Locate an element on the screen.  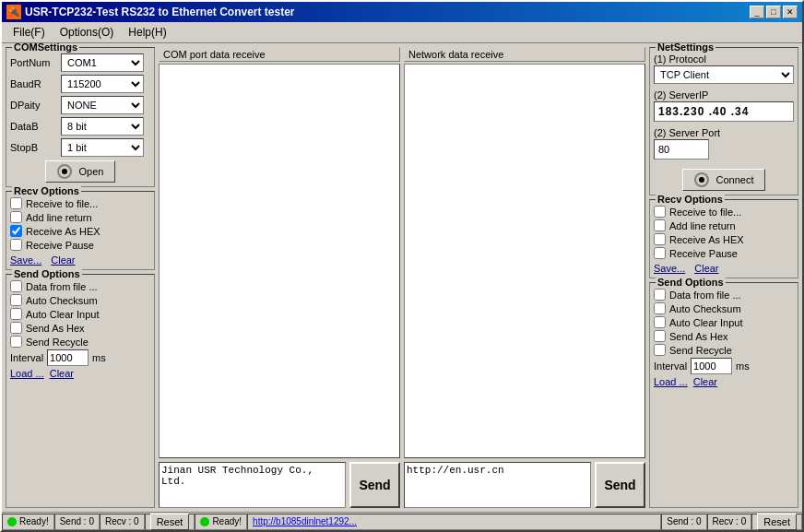
com-add-line-return-checkbox is located at coordinates (17, 218).